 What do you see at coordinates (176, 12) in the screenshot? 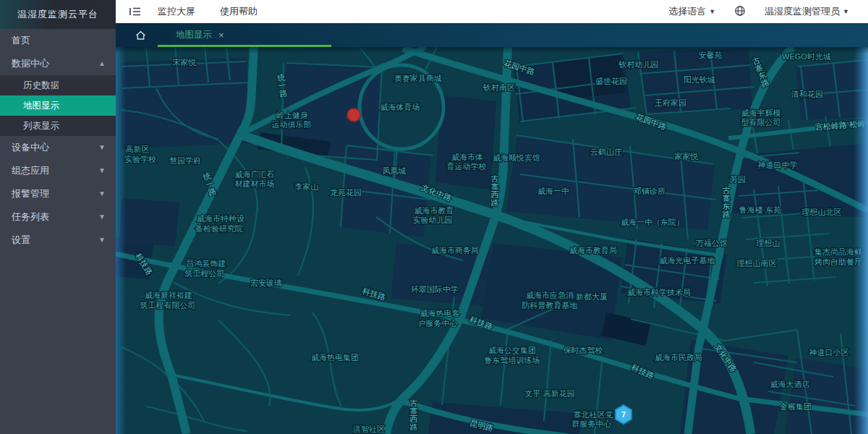
I see `header-menu-item-0: 监控大屏` at bounding box center [176, 12].